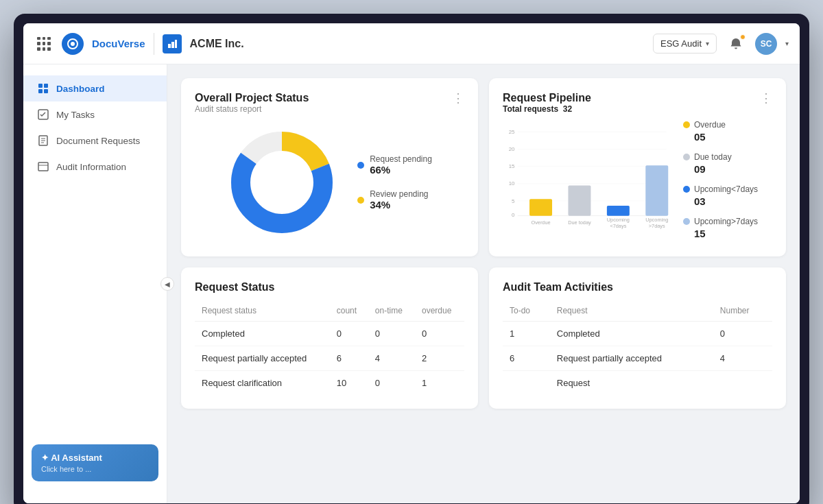 This screenshot has height=504, width=823. I want to click on header-left: DocuVerse ACME Inc., so click(339, 44).